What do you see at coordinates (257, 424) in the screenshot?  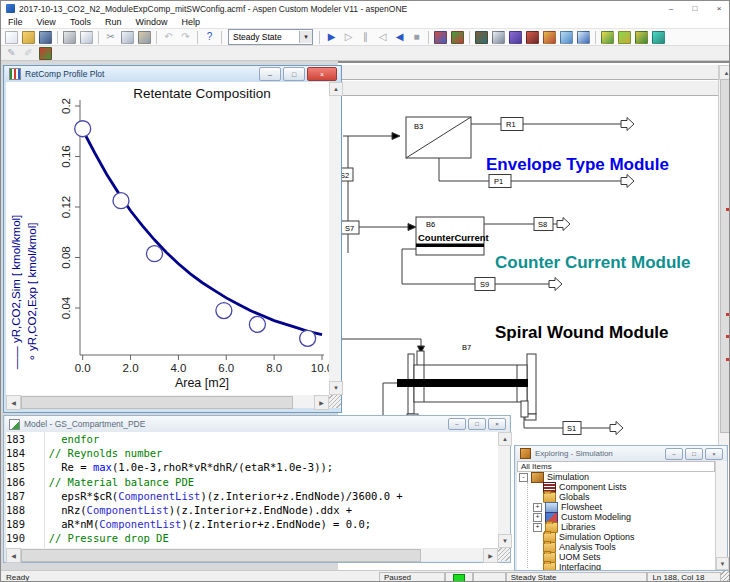 I see `code-window-titlebar: Model - GS_Compartment_PDE – □ ×` at bounding box center [257, 424].